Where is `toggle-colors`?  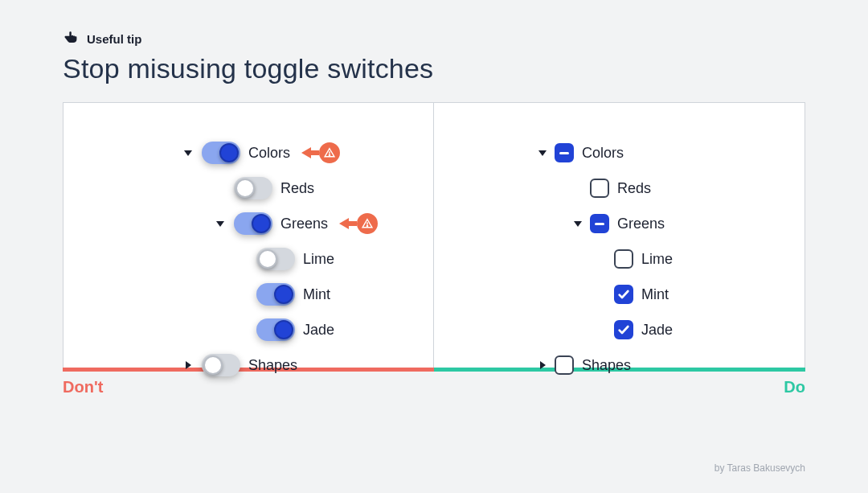 toggle-colors is located at coordinates (221, 153).